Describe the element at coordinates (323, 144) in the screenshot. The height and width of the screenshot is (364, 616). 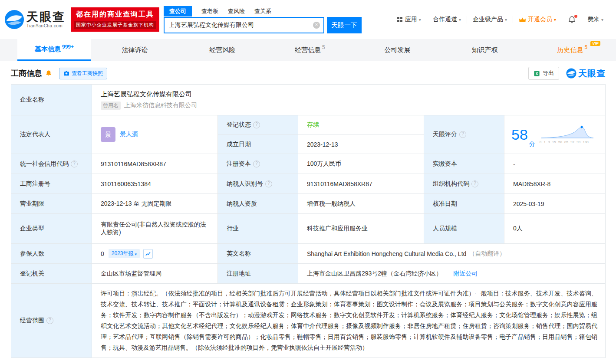
I see `establish-date: 2023-12-13` at that location.